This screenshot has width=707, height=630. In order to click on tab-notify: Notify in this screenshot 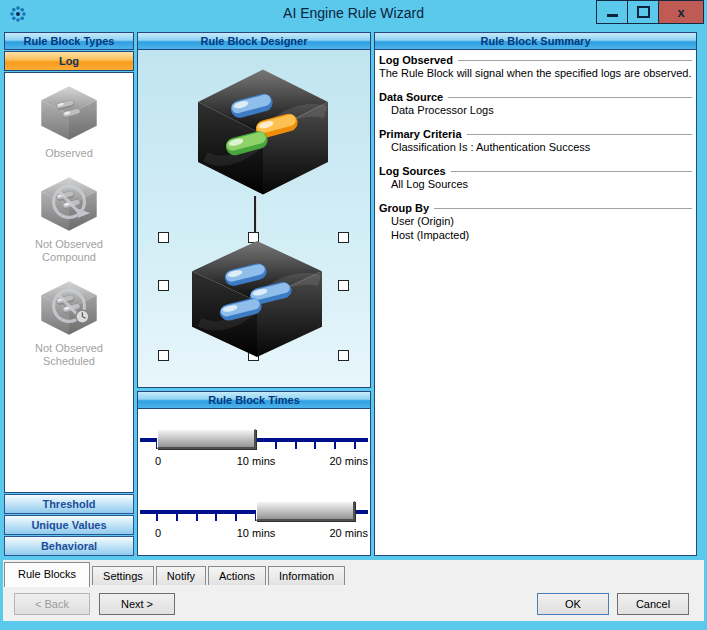, I will do `click(181, 576)`.